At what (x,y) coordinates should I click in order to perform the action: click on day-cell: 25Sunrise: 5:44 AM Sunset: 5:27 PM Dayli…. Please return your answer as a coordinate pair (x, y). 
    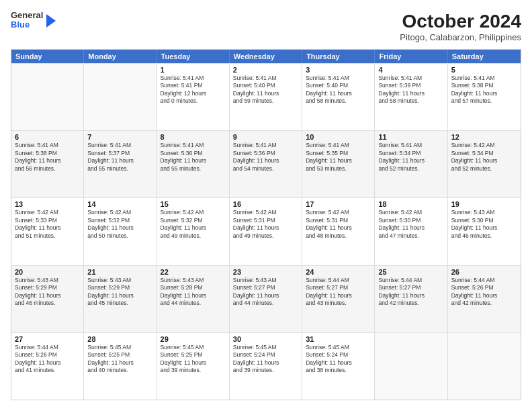
    Looking at the image, I should click on (411, 300).